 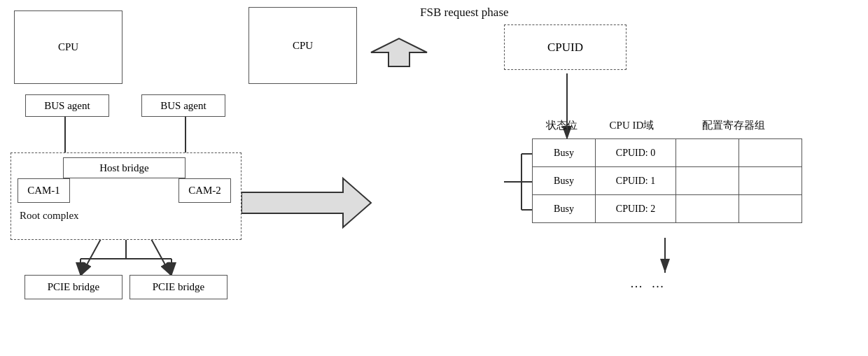 What do you see at coordinates (49, 215) in the screenshot?
I see `root-complex-label: Root complex` at bounding box center [49, 215].